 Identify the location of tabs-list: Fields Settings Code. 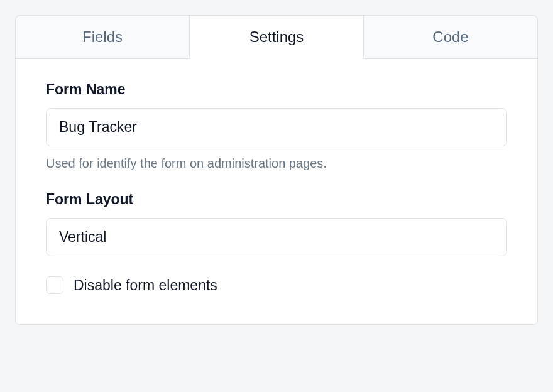
(276, 37).